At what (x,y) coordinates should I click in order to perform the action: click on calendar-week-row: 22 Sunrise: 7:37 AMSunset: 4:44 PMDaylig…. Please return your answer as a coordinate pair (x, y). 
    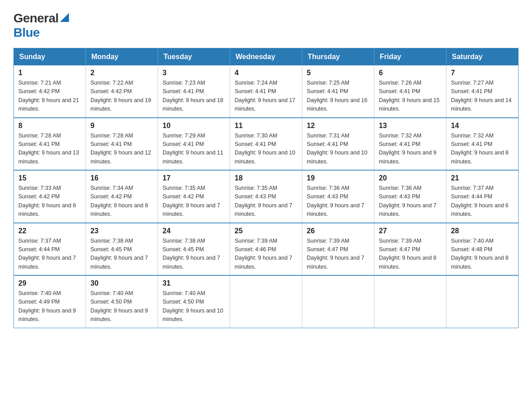
    Looking at the image, I should click on (266, 249).